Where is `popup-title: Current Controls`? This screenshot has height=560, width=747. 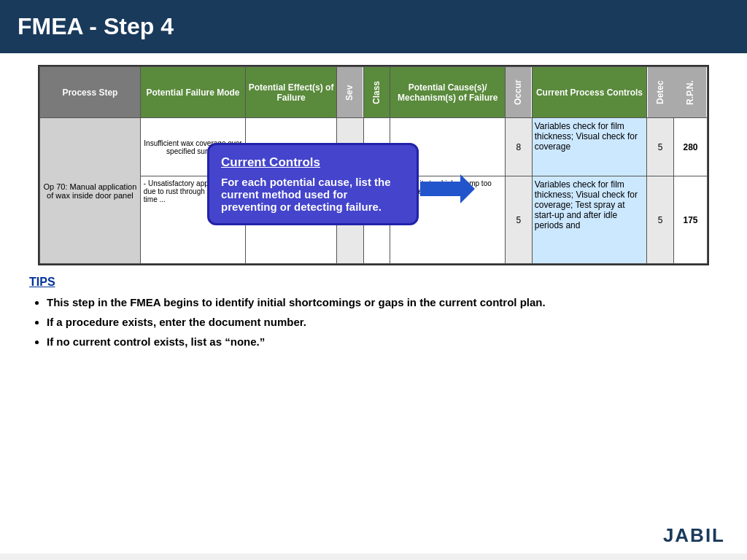 popup-title: Current Controls is located at coordinates (313, 163).